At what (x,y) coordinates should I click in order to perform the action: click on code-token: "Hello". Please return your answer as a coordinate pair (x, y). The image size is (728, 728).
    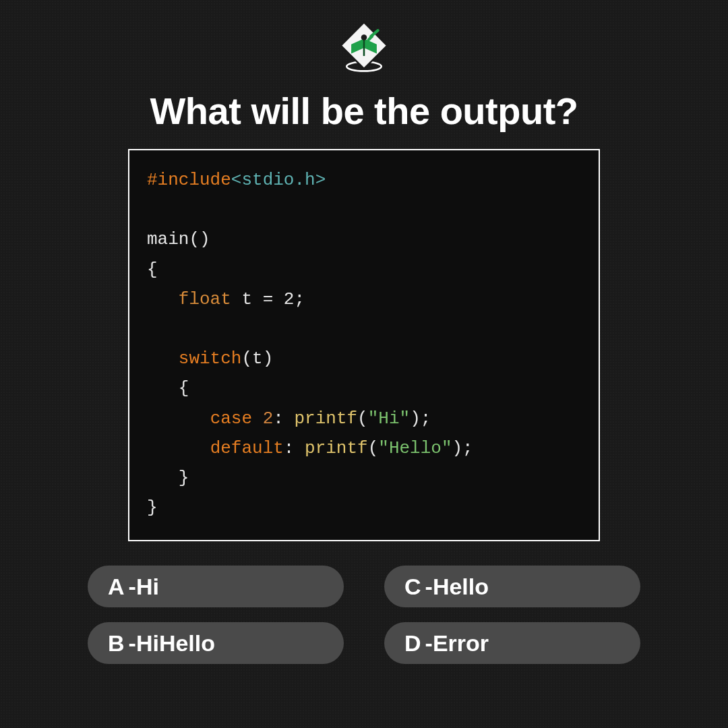
    Looking at the image, I should click on (415, 448).